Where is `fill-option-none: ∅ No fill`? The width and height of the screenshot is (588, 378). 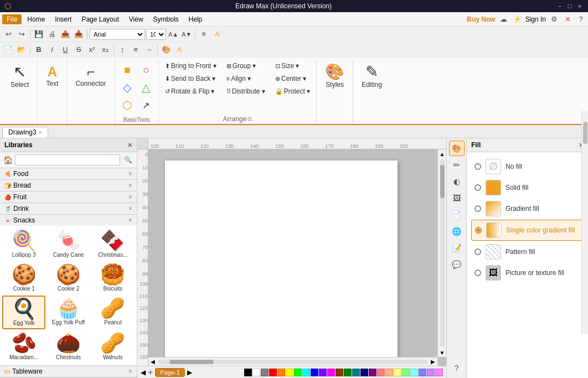
fill-option-none: ∅ No fill is located at coordinates (527, 167).